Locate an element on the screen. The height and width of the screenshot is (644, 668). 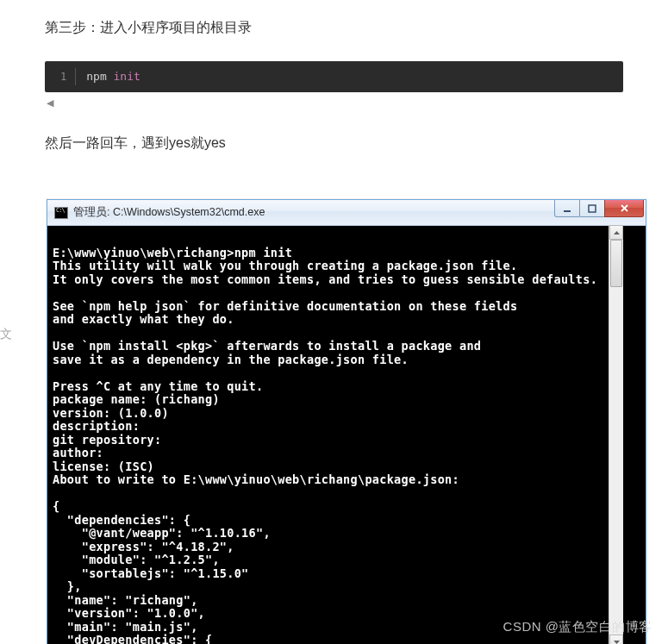
scroll-down-button is located at coordinates (616, 640).